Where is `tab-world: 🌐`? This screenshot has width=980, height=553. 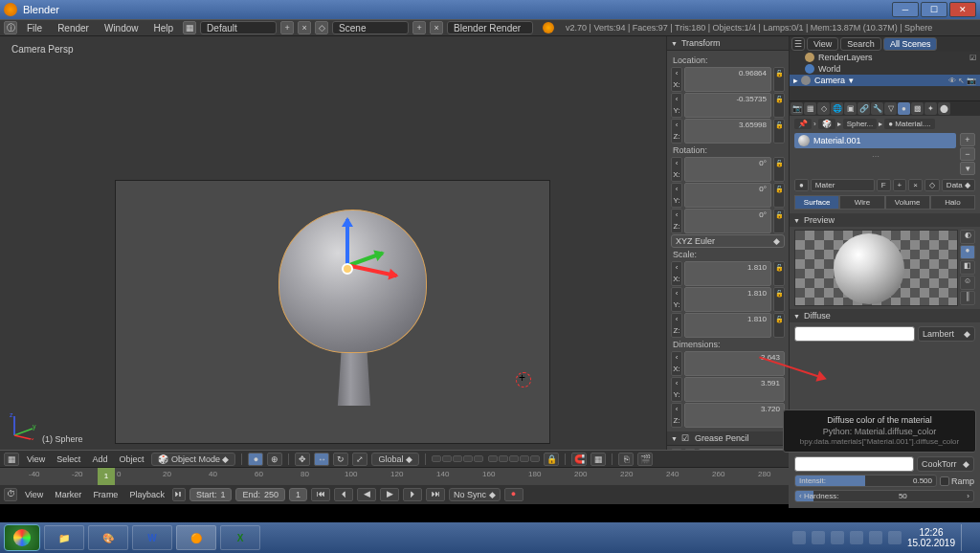 tab-world: 🌐 is located at coordinates (836, 109).